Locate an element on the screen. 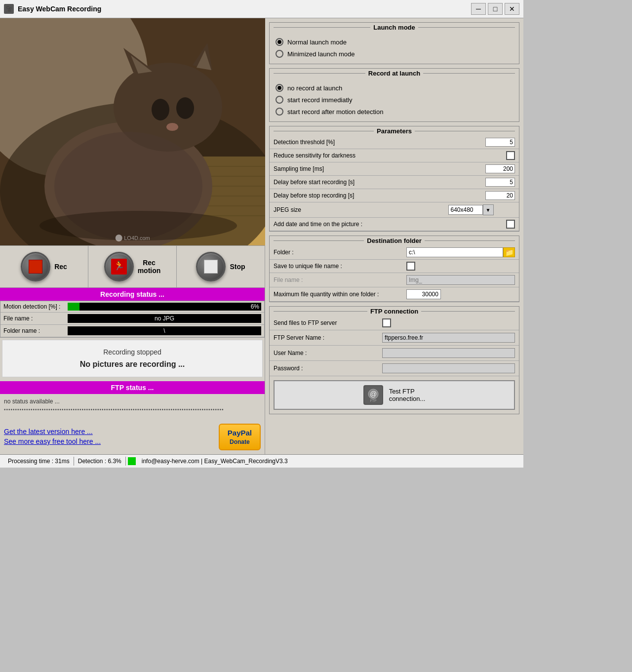 This screenshot has height=672, width=632. record-after-motion: start record after motion detection is located at coordinates (394, 112).